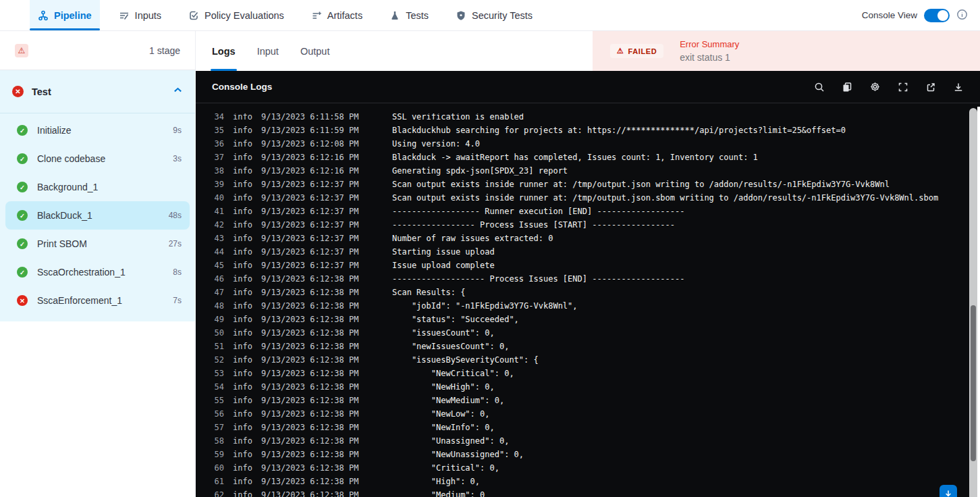  I want to click on sidebar-step-blackduck-1: ✓ BlackDuck_1 48s, so click(97, 215).